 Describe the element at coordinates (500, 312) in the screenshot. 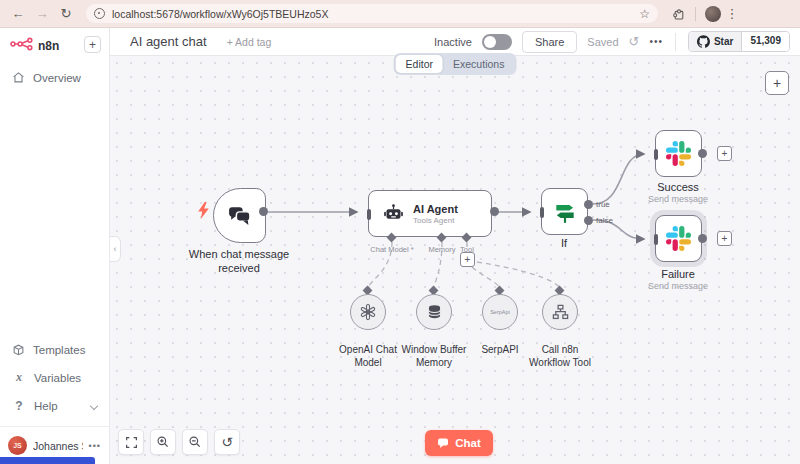

I see `node-serpapi: SerpApi` at that location.